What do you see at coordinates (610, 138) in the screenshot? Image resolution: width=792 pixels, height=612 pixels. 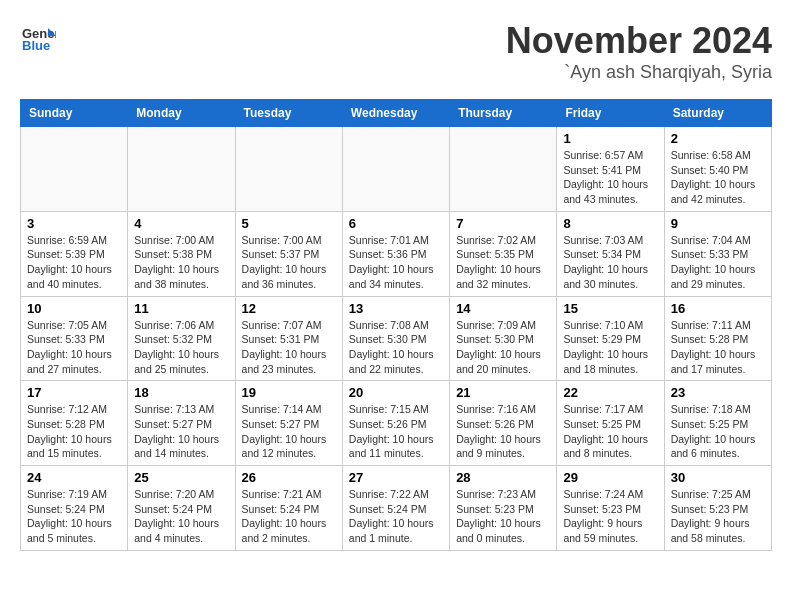 I see `day-number: 1` at bounding box center [610, 138].